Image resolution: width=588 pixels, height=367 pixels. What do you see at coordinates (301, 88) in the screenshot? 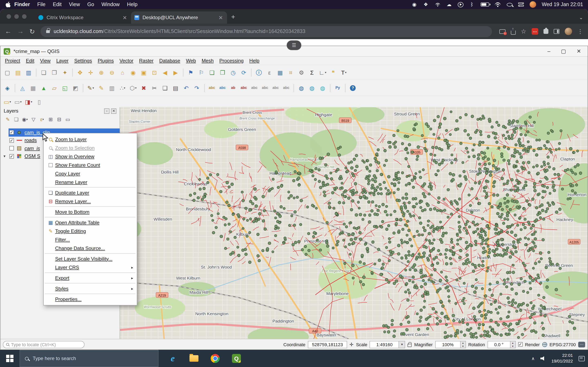
I see `metasearch-button: ◍` at bounding box center [301, 88].